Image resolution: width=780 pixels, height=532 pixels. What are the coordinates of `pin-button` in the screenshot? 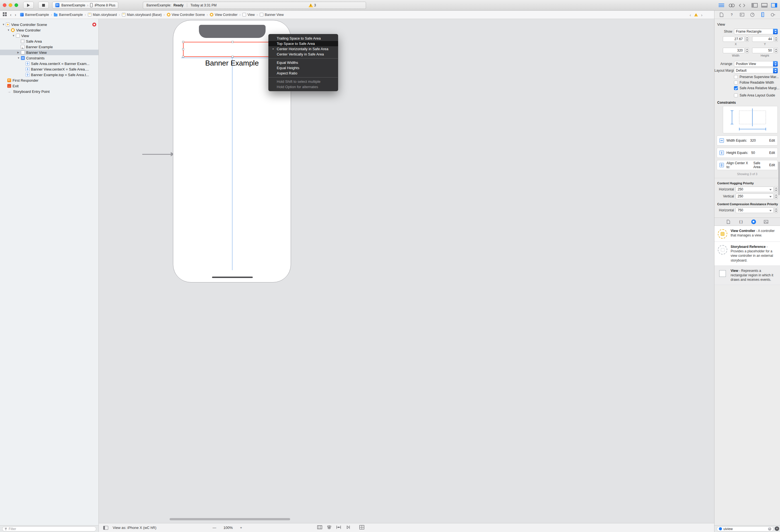 It's located at (339, 528).